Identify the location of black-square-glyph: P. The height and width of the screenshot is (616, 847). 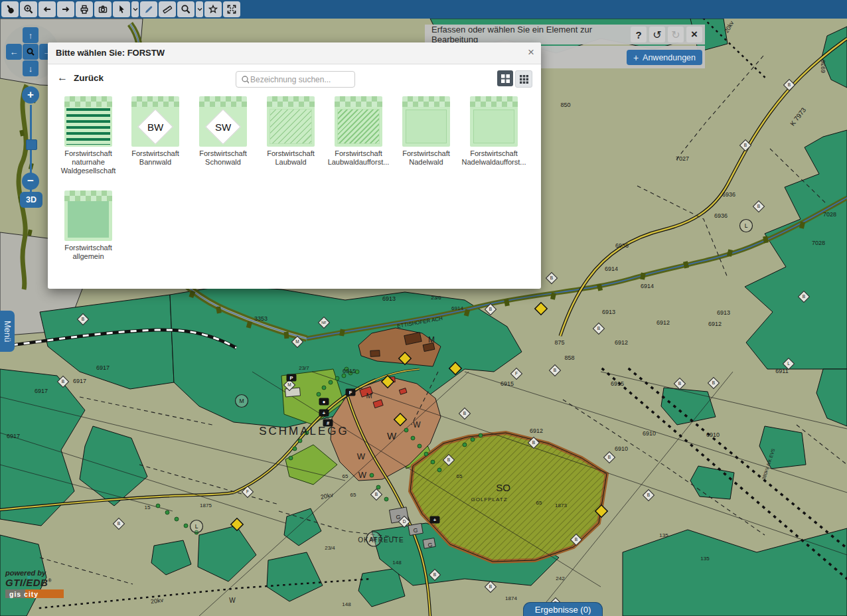
(291, 378).